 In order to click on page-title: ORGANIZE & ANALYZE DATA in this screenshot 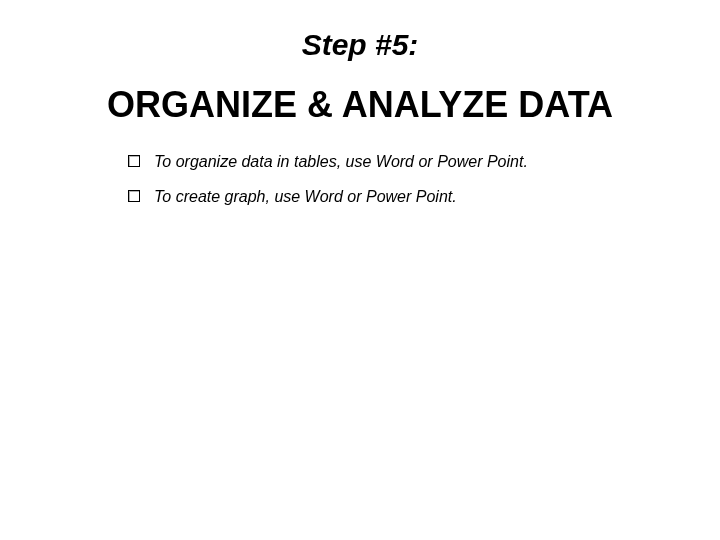, I will do `click(360, 105)`.